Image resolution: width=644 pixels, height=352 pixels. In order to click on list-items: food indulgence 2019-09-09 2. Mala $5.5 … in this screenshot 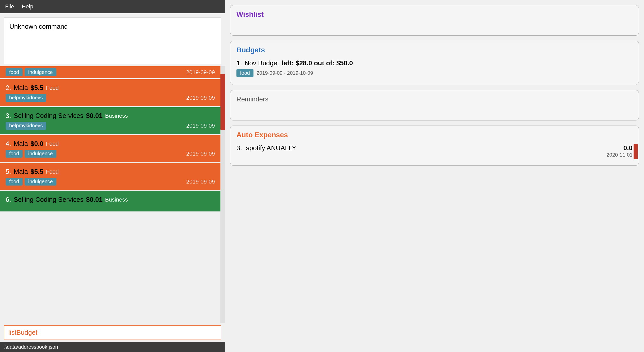, I will do `click(110, 139)`.